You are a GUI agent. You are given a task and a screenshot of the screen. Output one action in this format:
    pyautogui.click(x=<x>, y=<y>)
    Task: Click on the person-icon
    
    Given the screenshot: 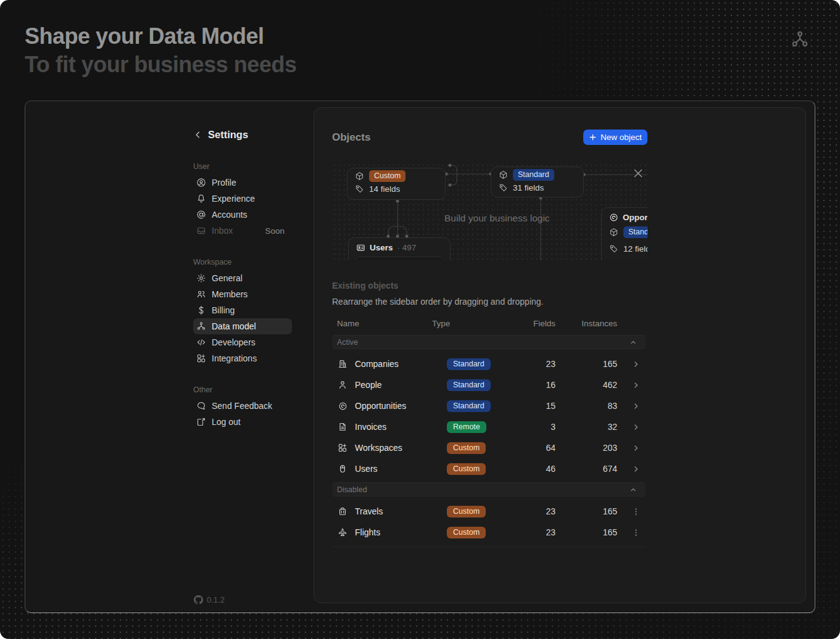 What is the action you would take?
    pyautogui.click(x=343, y=385)
    